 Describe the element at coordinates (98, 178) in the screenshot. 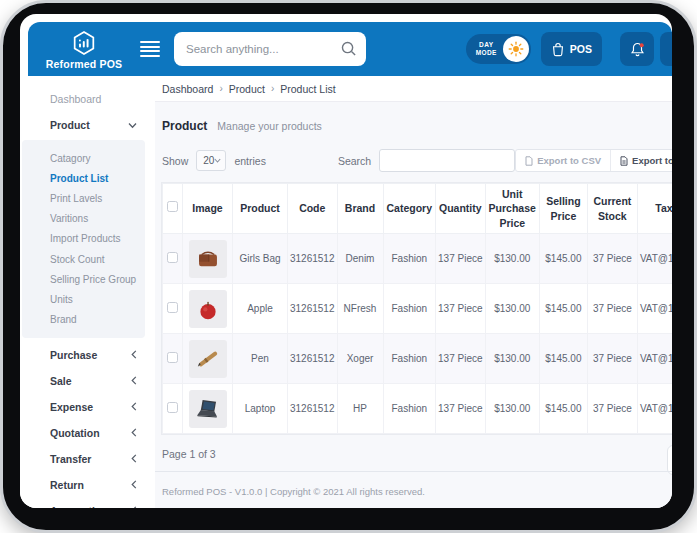

I see `submenu-item-product-list: Product List` at that location.